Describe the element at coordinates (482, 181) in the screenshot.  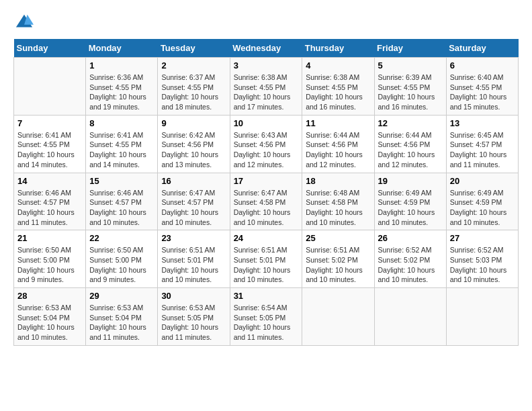
I see `day-number: 20` at that location.